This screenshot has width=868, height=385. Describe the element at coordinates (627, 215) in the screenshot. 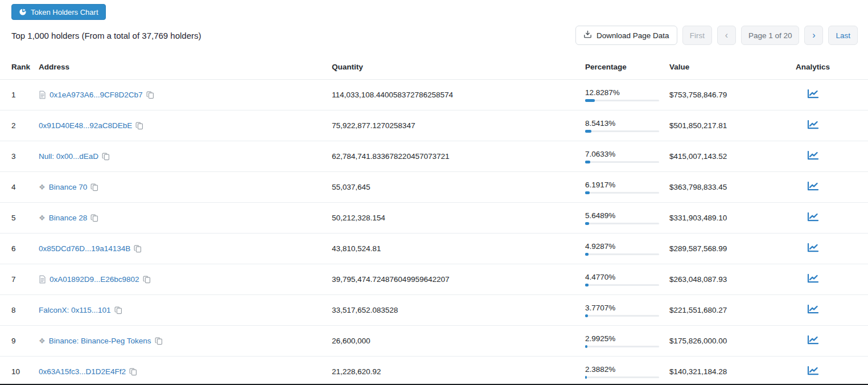

I see `percentage-text: 5.6489%` at that location.